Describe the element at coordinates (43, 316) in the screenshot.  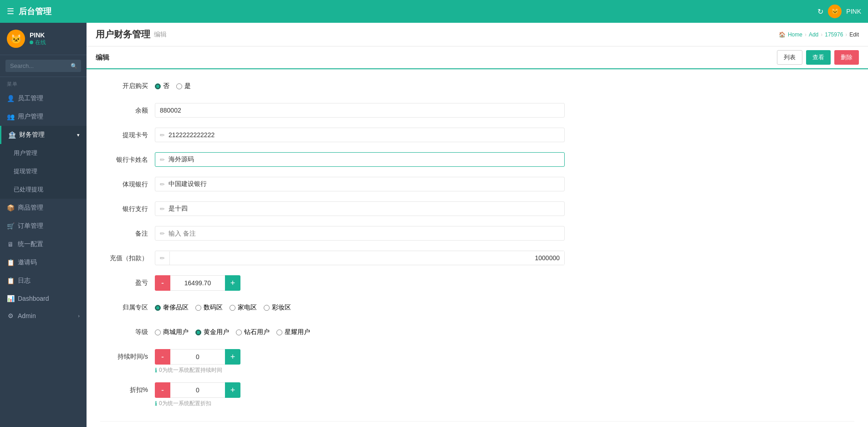
I see `sidebar-item-admin: ⚙ Admin ›` at that location.